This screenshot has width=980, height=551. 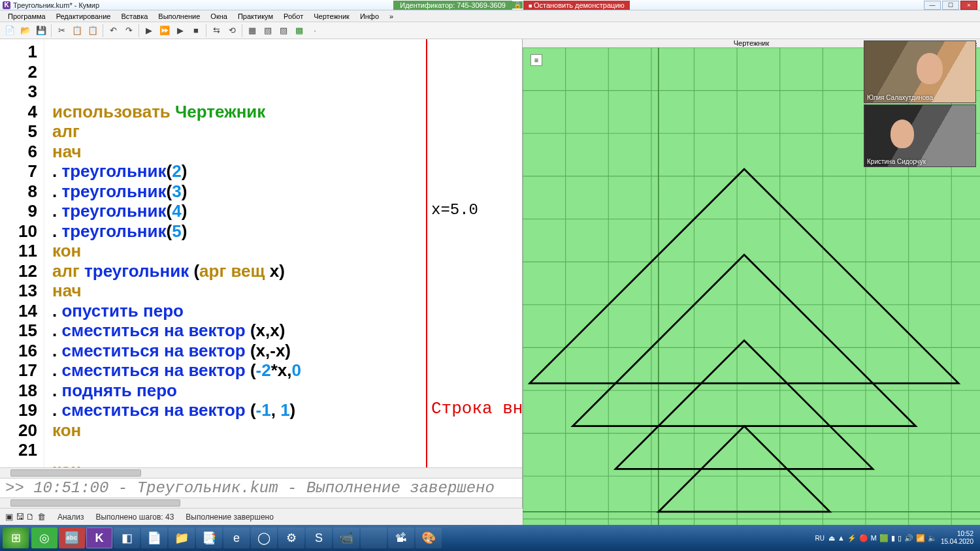 I want to click on menu-инфо: Инфо, so click(x=370, y=16).